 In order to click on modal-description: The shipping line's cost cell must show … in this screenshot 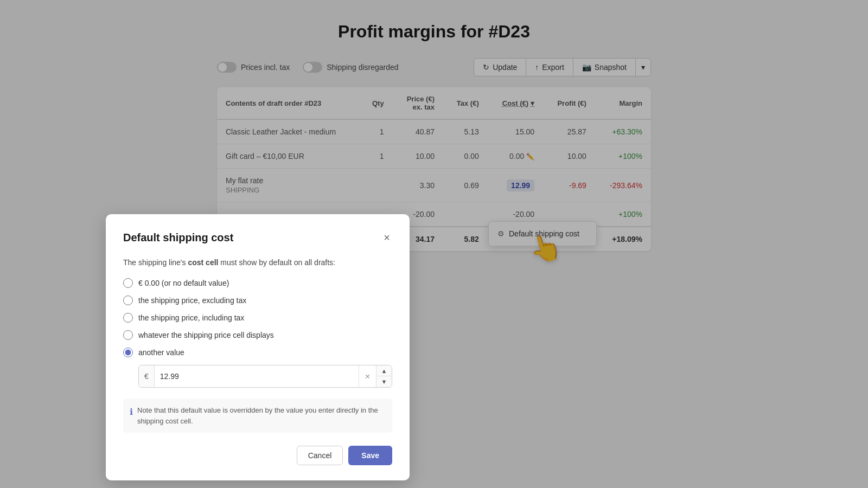, I will do `click(258, 262)`.